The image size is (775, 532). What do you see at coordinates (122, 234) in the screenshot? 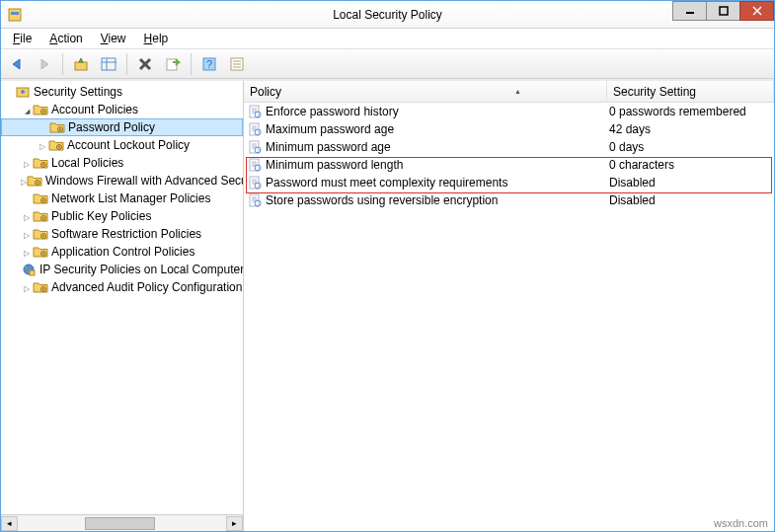
I see `tree-item: Software Restriction Policies` at bounding box center [122, 234].